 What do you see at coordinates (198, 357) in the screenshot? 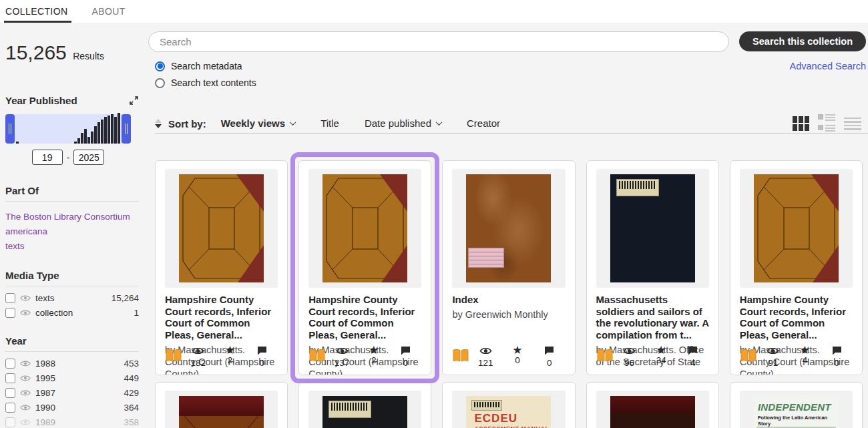
I see `views-stat: 182` at bounding box center [198, 357].